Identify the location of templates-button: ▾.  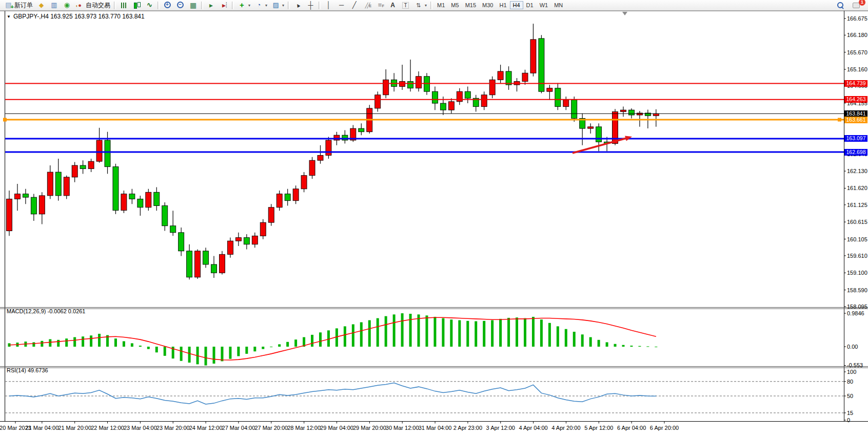
(278, 5).